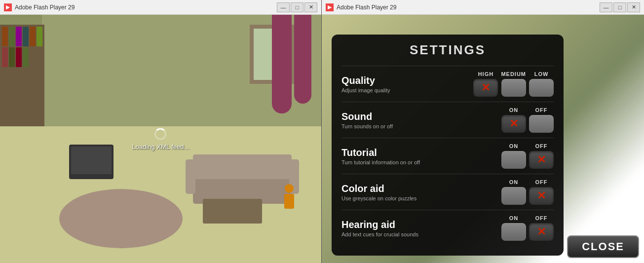  What do you see at coordinates (421, 162) in the screenshot?
I see `tutorial-desc: Turn tutorial information on or off` at bounding box center [421, 162].